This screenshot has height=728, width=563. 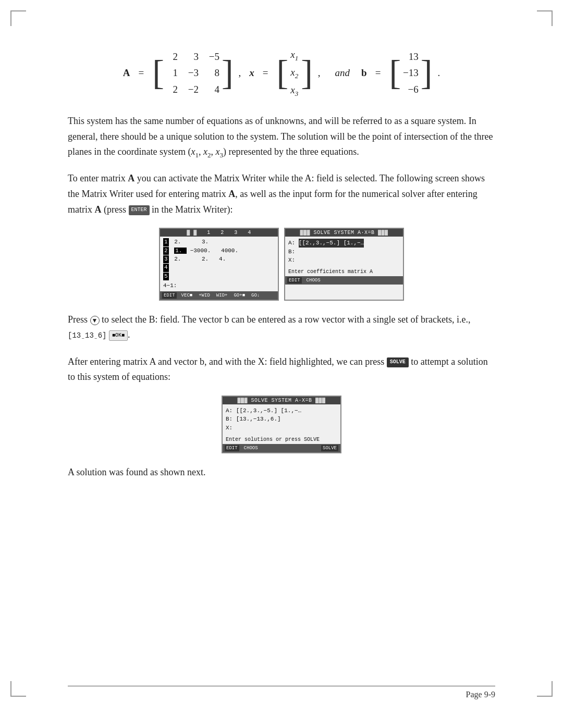 What do you see at coordinates (219, 264) in the screenshot?
I see `screen1-content: 1 2. 3. 2 1. −3000. 4000. 3 2. 2. 4. 4` at bounding box center [219, 264].